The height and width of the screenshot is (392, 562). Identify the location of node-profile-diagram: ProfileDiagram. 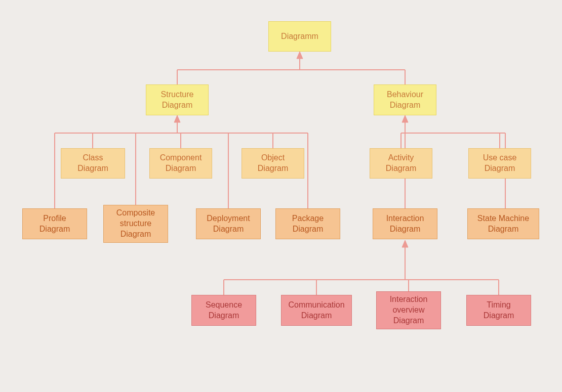
(55, 224).